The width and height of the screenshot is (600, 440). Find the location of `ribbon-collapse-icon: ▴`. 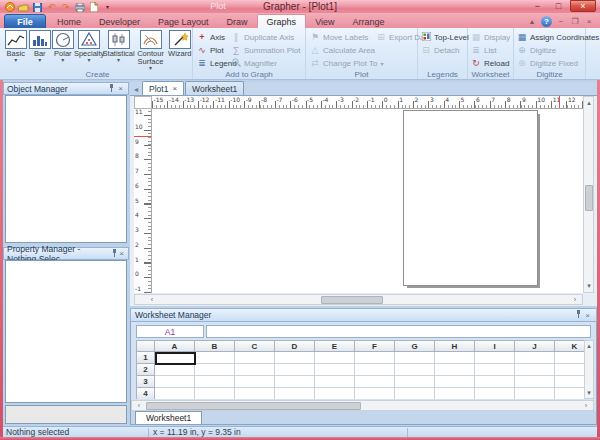

ribbon-collapse-icon: ▴ is located at coordinates (532, 22).